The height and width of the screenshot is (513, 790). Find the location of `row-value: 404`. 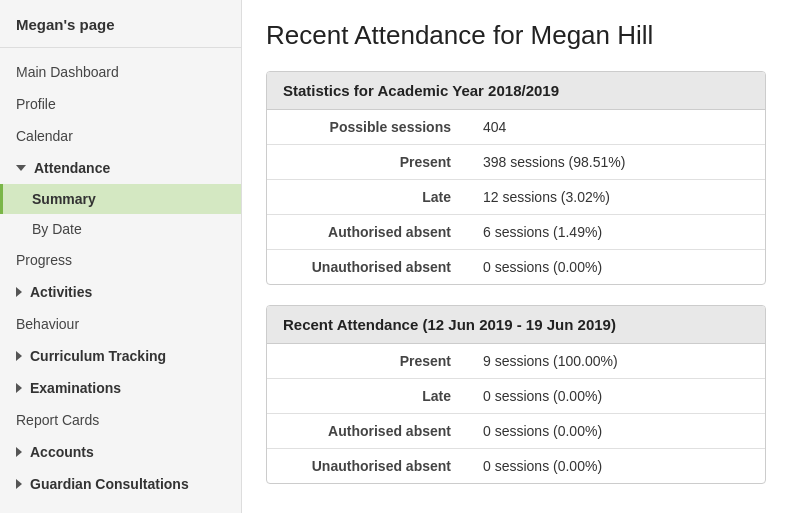

row-value: 404 is located at coordinates (616, 128).